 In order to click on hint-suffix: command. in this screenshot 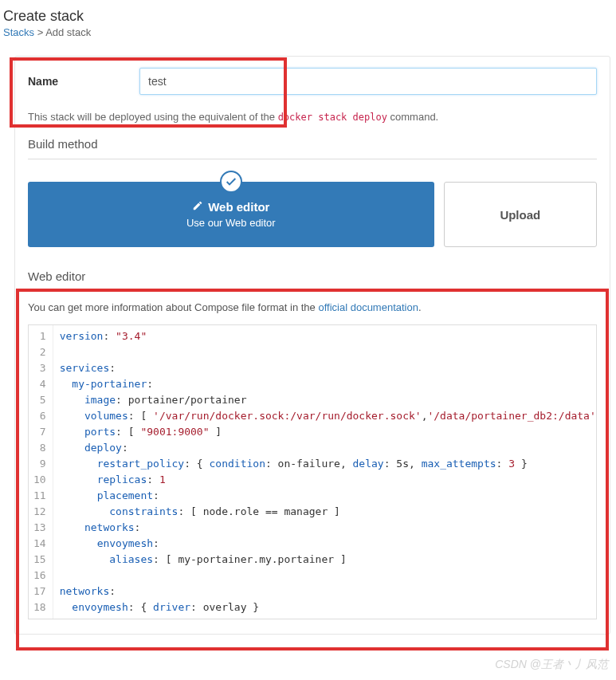, I will do `click(413, 116)`.